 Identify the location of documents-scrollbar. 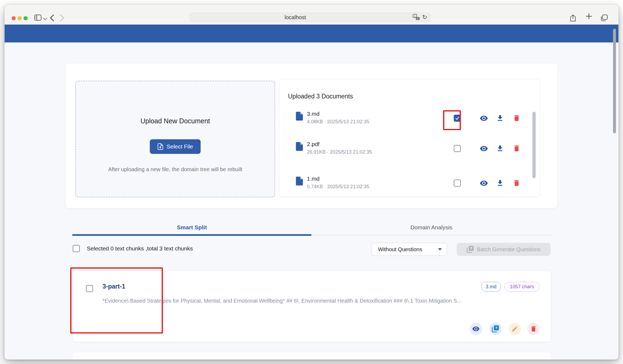
(534, 145).